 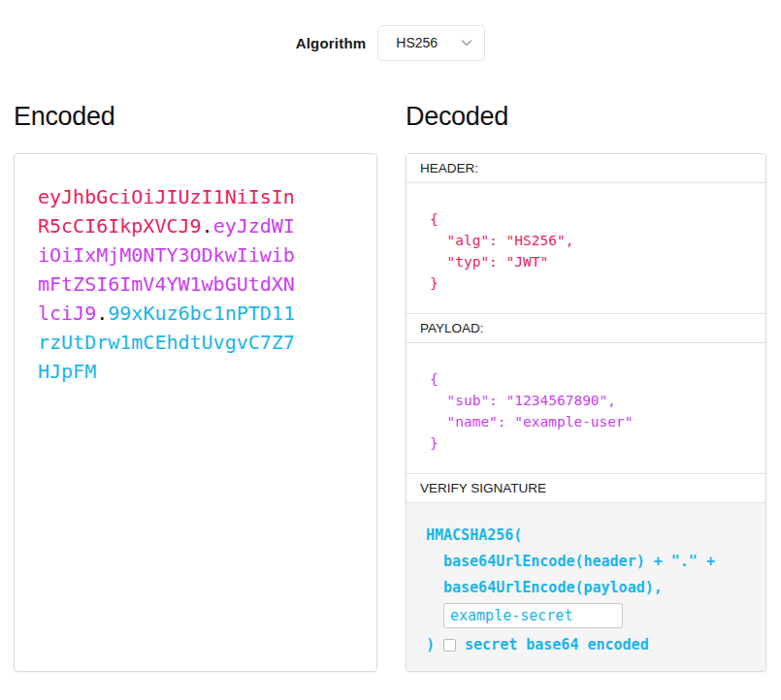 What do you see at coordinates (586, 411) in the screenshot?
I see `payload-json-text: { "sub": "1234567890", "name": "example-…` at bounding box center [586, 411].